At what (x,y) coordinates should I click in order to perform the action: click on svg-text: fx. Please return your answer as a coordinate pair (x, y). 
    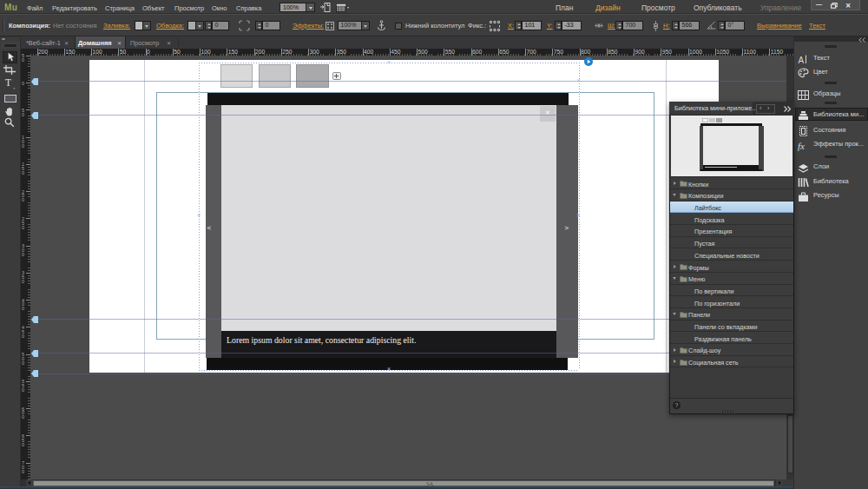
    Looking at the image, I should click on (801, 146).